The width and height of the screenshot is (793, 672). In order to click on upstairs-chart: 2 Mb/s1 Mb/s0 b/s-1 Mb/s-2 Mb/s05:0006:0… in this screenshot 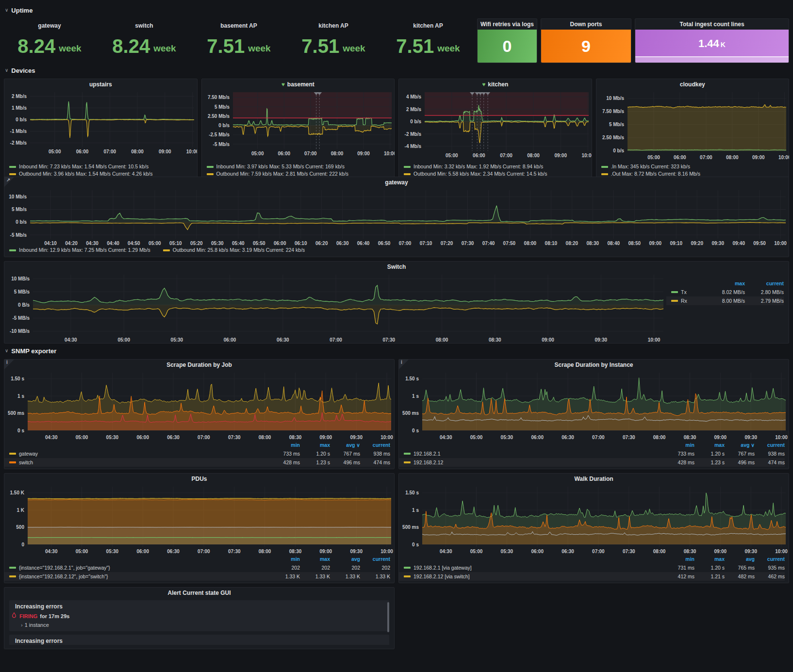, I will do `click(101, 126)`.